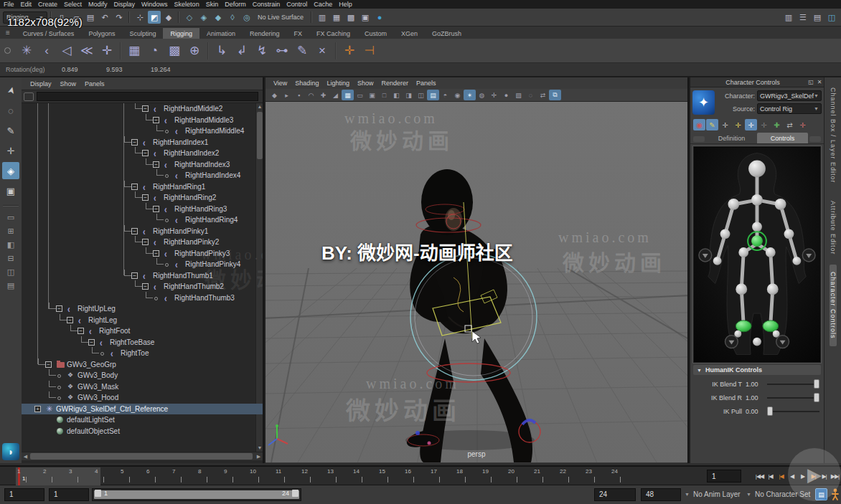  Describe the element at coordinates (789, 109) in the screenshot. I see `source-dropdown: Control Rig ▼` at that location.